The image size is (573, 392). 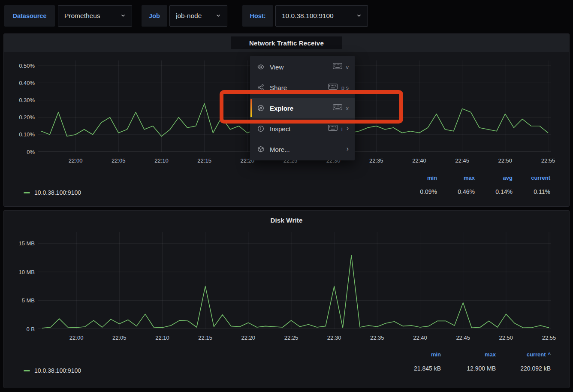 I want to click on menu-item-label: More..., so click(x=280, y=149).